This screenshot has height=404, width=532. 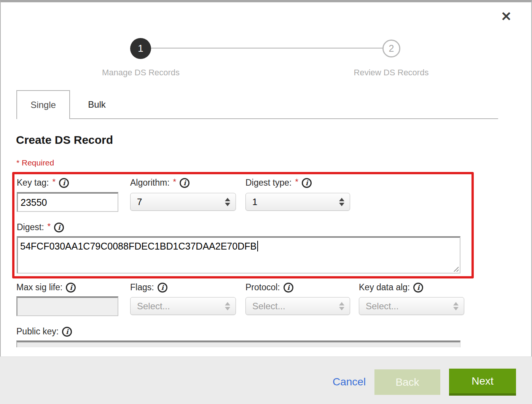 I want to click on max-sig-life-label-text: Max sig life:, so click(x=40, y=288).